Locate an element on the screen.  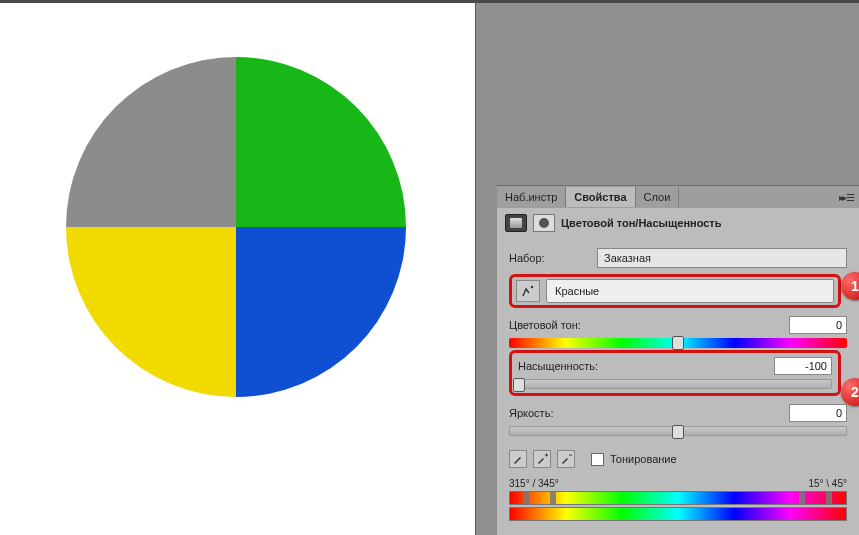
lightness-slider-thumb is located at coordinates (678, 432).